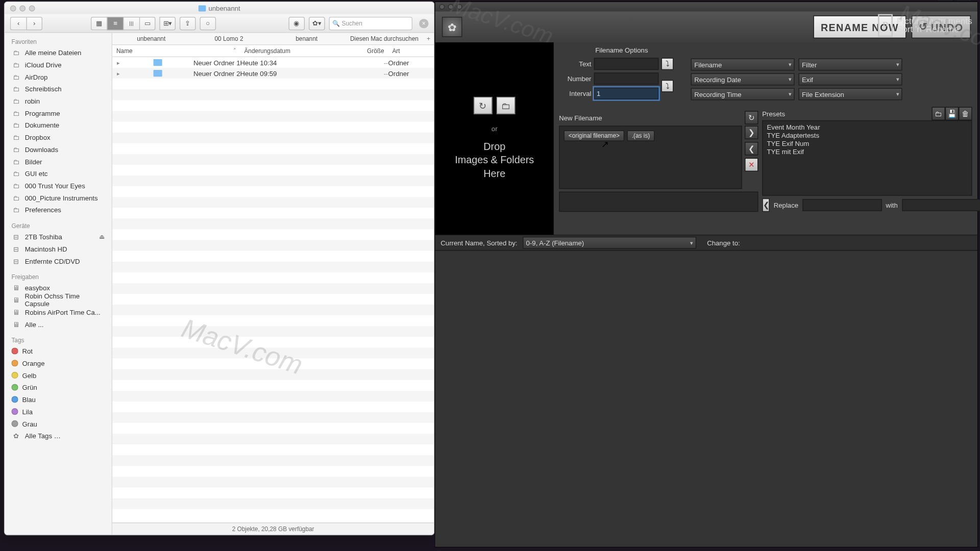  Describe the element at coordinates (58, 65) in the screenshot. I see `sidebar-item: 🗀iCloud Drive` at that location.